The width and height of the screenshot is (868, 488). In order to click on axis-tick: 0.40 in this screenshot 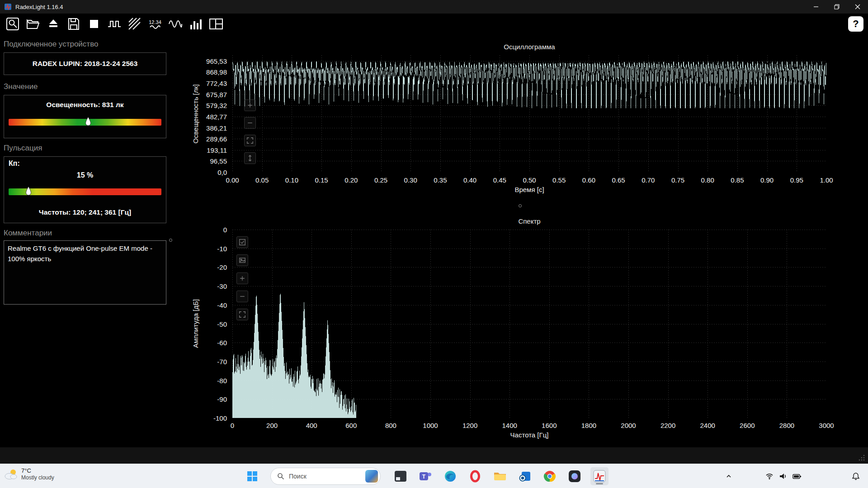, I will do `click(470, 180)`.